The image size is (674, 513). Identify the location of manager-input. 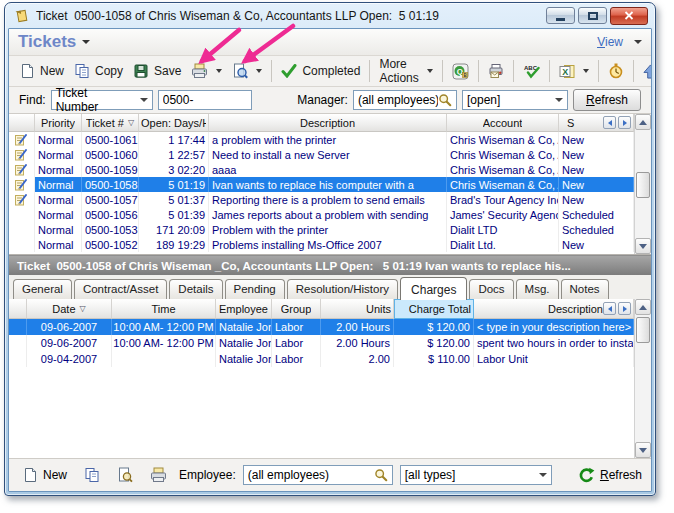
(398, 100).